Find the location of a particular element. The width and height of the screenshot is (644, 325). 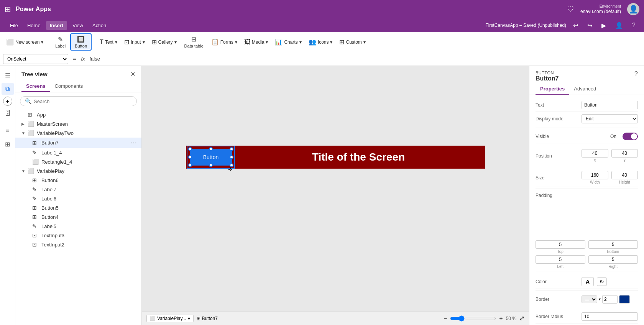

dots-menu-btn7: ⋯ is located at coordinates (134, 143).